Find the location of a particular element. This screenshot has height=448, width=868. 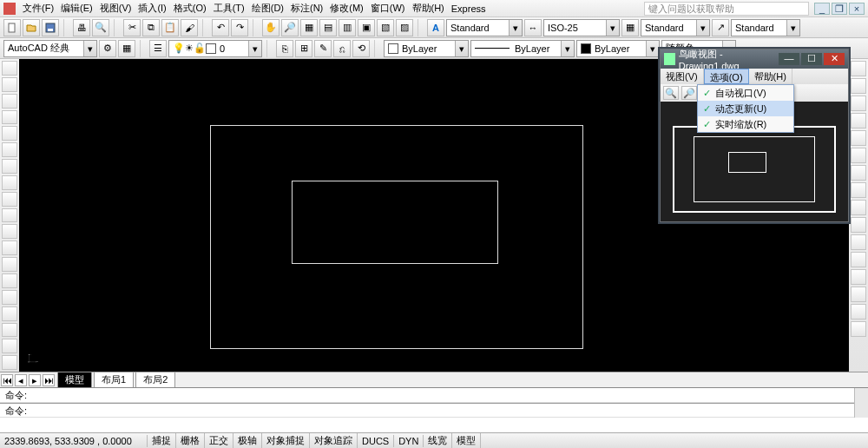

status-snap: 捕捉 is located at coordinates (161, 441).